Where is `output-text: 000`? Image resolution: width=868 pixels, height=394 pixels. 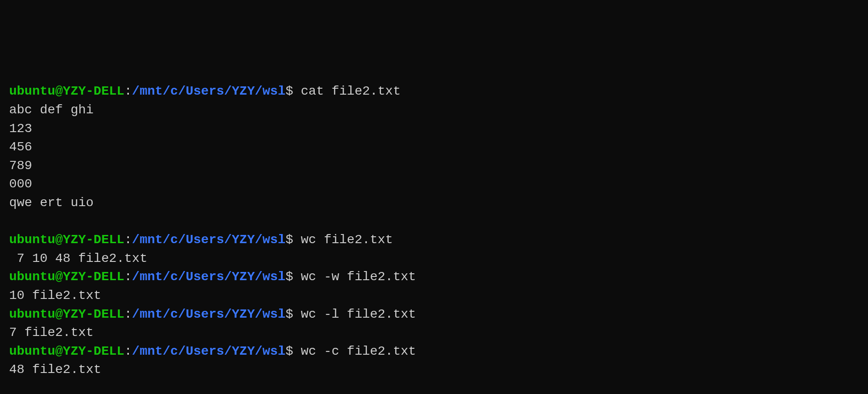 output-text: 000 is located at coordinates (21, 184).